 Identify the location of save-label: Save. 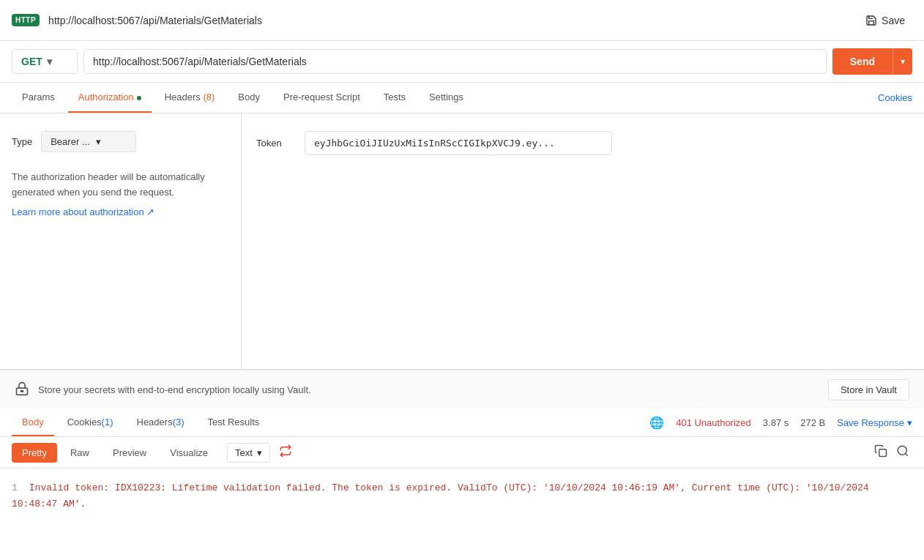
(893, 20).